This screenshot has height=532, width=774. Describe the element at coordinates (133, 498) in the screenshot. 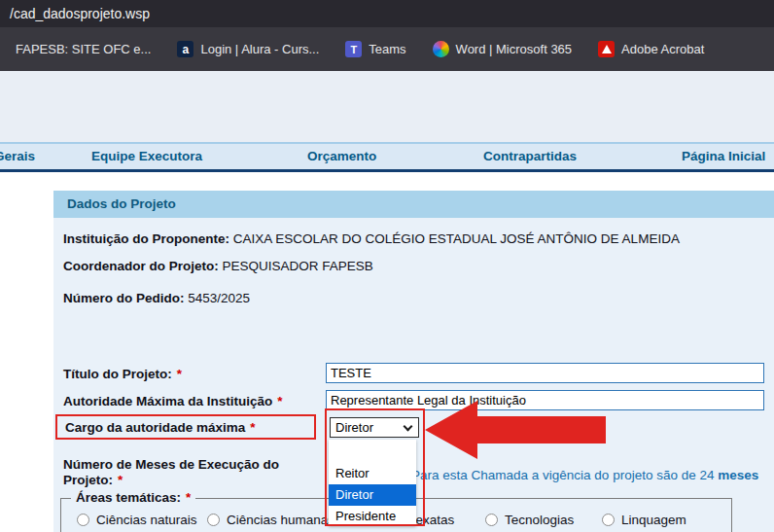

I see `areas-legend: Áreas temáticas:*` at that location.